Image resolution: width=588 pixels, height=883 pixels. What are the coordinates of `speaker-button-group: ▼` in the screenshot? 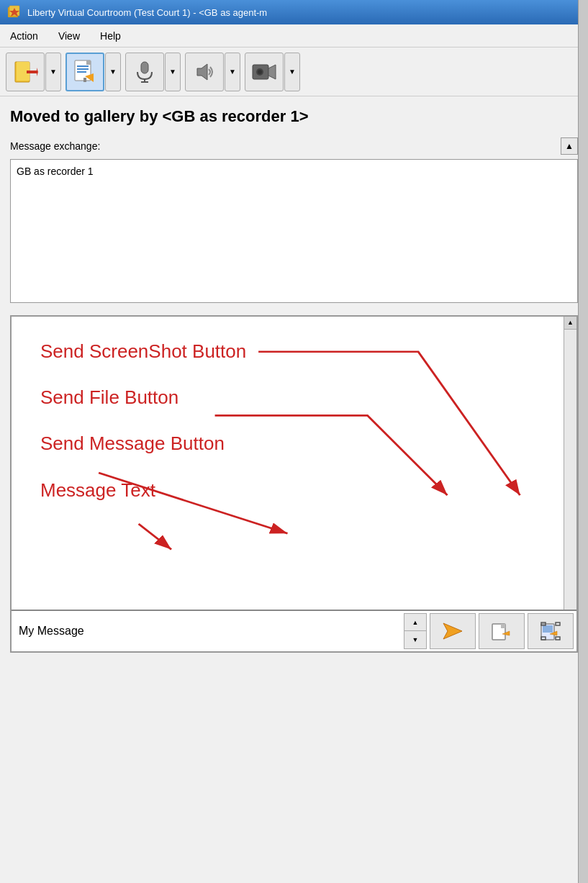 It's located at (213, 72).